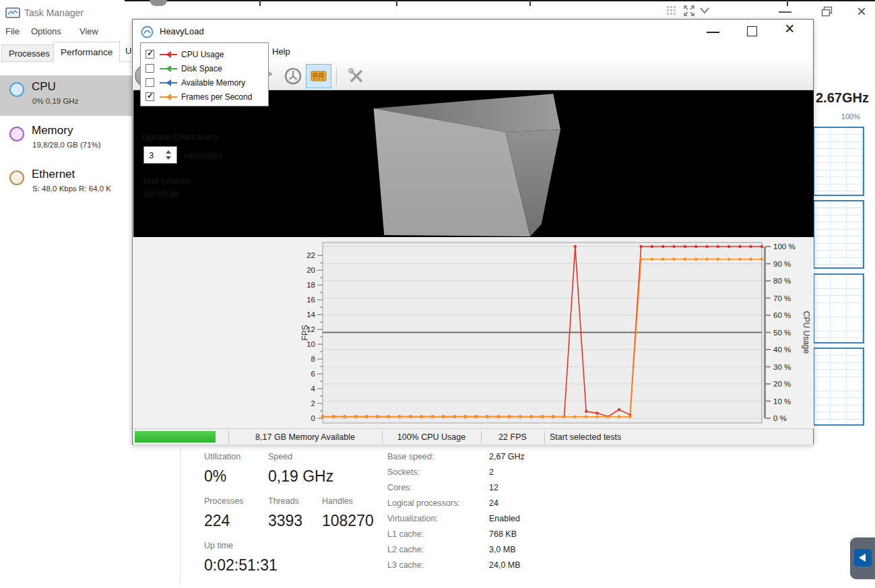 The width and height of the screenshot is (875, 588). What do you see at coordinates (241, 566) in the screenshot?
I see `uptime-value: 0:02:51:31` at bounding box center [241, 566].